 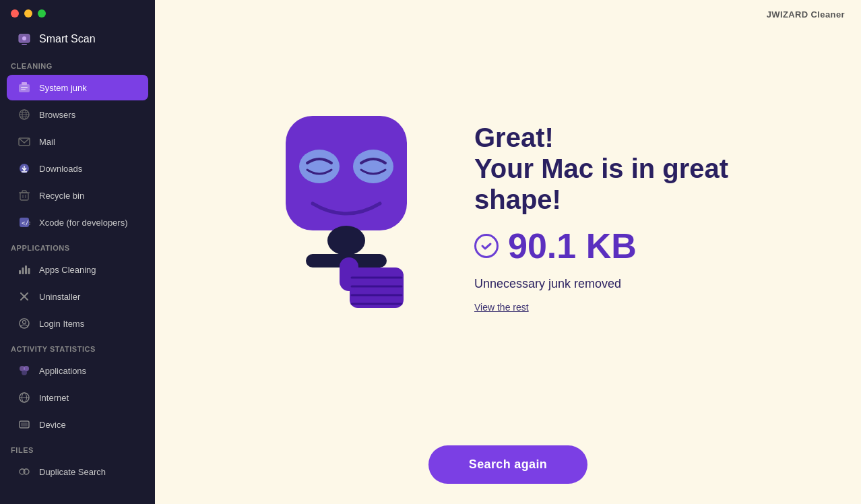 I want to click on sidebar-item-label: Downloads, so click(x=61, y=168).